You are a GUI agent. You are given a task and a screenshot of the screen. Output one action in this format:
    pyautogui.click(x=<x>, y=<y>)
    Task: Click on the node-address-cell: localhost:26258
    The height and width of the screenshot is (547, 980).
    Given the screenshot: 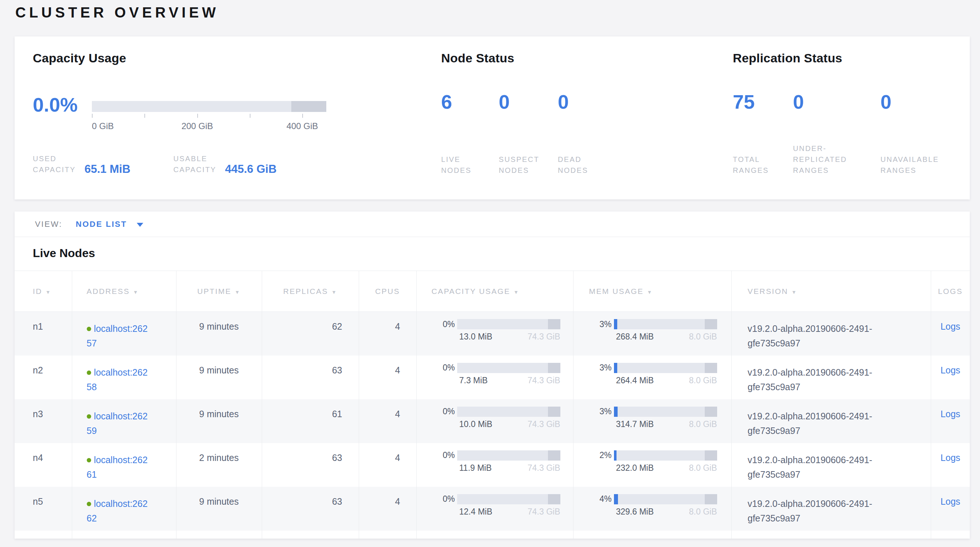 What is the action you would take?
    pyautogui.click(x=124, y=377)
    